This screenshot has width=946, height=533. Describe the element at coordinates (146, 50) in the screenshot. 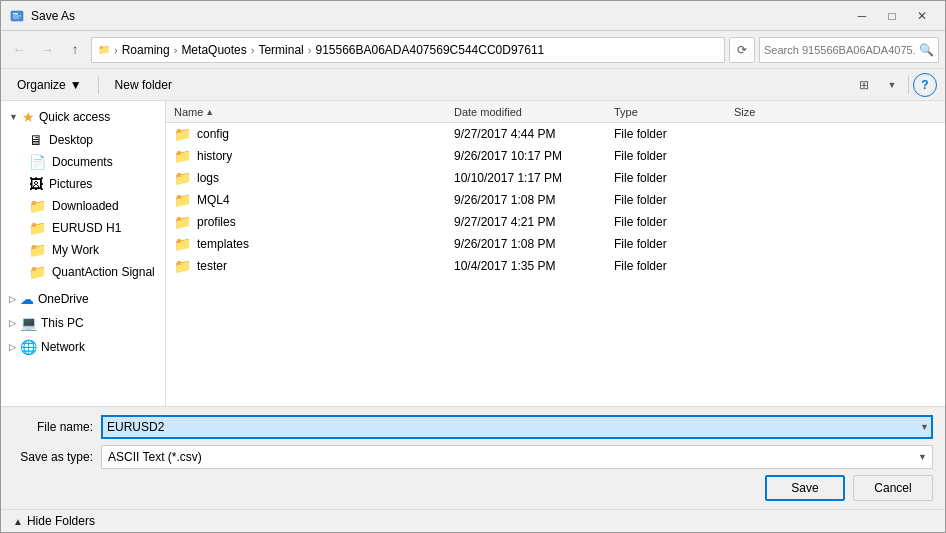

I see `breadcrumb-roaming: Roaming` at that location.